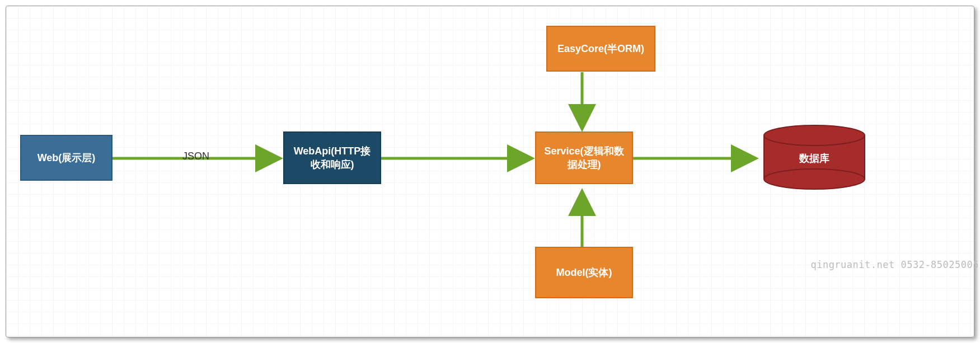  Describe the element at coordinates (66, 158) in the screenshot. I see `node-web: Web(展示层)` at that location.